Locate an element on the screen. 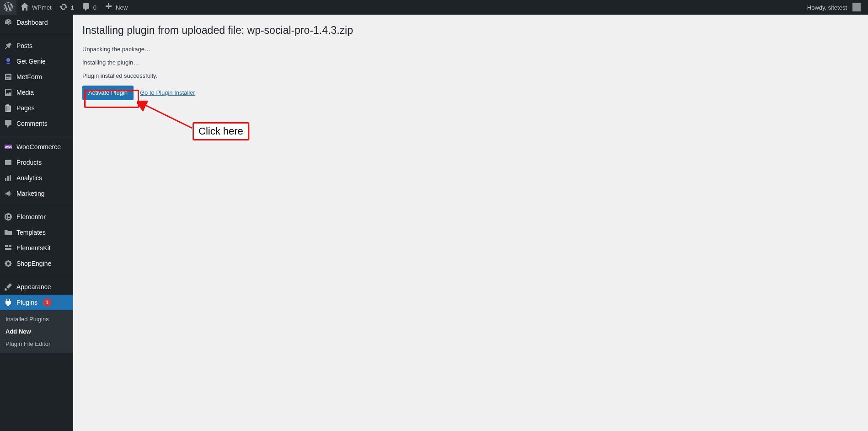 This screenshot has width=868, height=431. sidebar-item-metform: MetForm is located at coordinates (37, 77).